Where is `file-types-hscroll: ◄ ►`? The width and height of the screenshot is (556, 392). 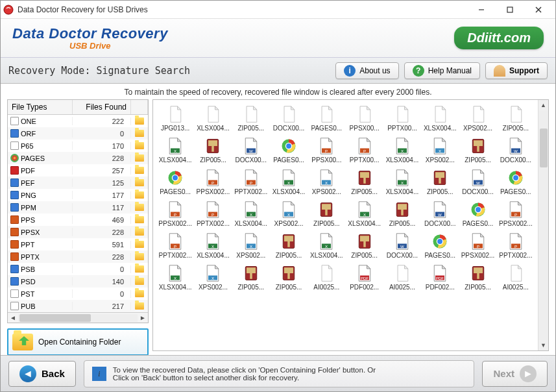
file-types-hscroll: ◄ ► is located at coordinates (78, 317).